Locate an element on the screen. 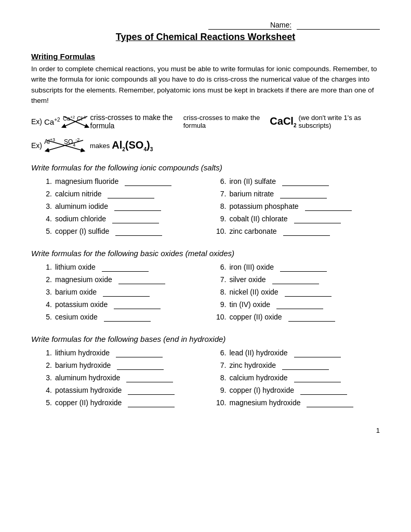 Image resolution: width=411 pixels, height=532 pixels. item-label: aluminum hydroxide is located at coordinates (87, 378).